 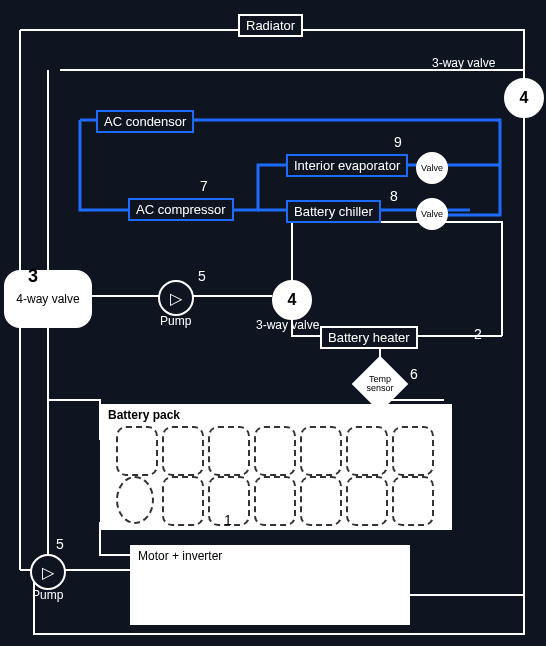 What do you see at coordinates (347, 166) in the screenshot?
I see `interior-evap-box: Interior evaporator` at bounding box center [347, 166].